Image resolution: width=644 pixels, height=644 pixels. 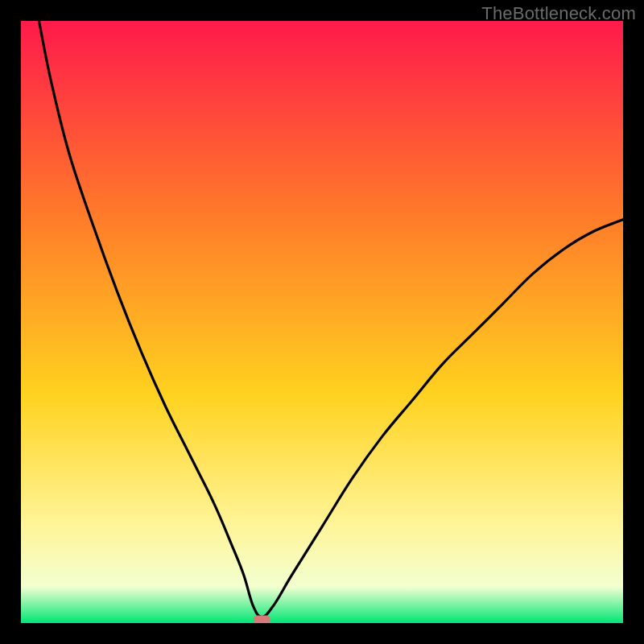 What do you see at coordinates (262, 620) in the screenshot?
I see `minimum-marker` at bounding box center [262, 620].